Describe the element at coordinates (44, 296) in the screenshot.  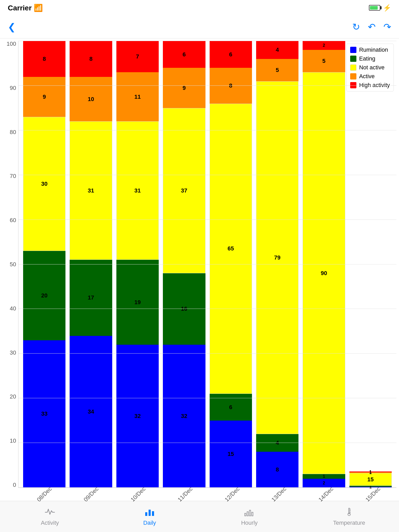
I see `bar-segment-eating: 20` at that location.